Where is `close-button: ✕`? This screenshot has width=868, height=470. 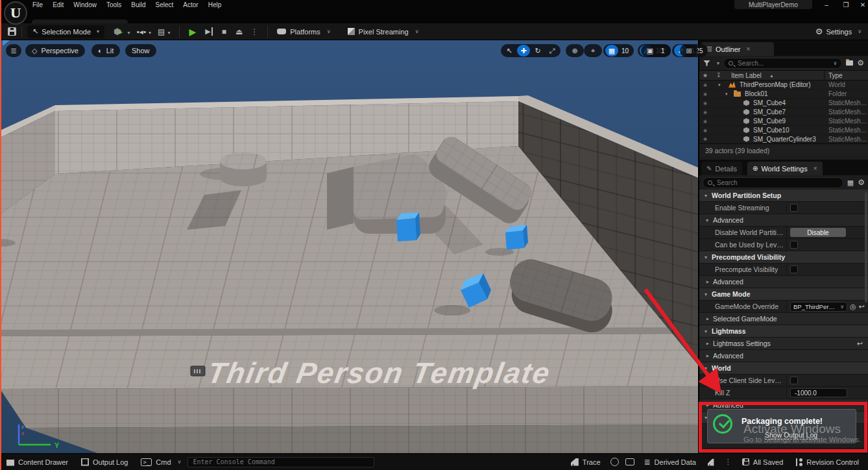
close-button: ✕ is located at coordinates (862, 5).